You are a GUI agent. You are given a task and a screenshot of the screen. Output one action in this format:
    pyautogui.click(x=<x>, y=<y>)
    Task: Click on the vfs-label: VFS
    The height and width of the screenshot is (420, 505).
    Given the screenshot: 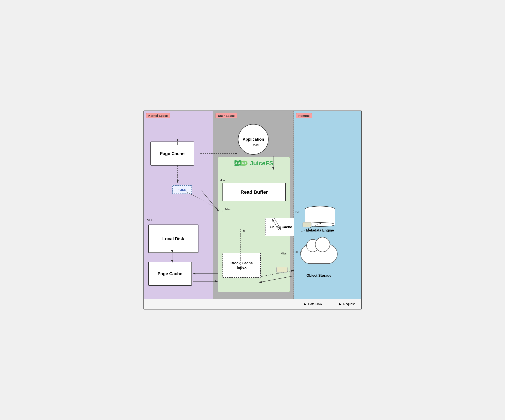 What is the action you would take?
    pyautogui.click(x=150, y=220)
    